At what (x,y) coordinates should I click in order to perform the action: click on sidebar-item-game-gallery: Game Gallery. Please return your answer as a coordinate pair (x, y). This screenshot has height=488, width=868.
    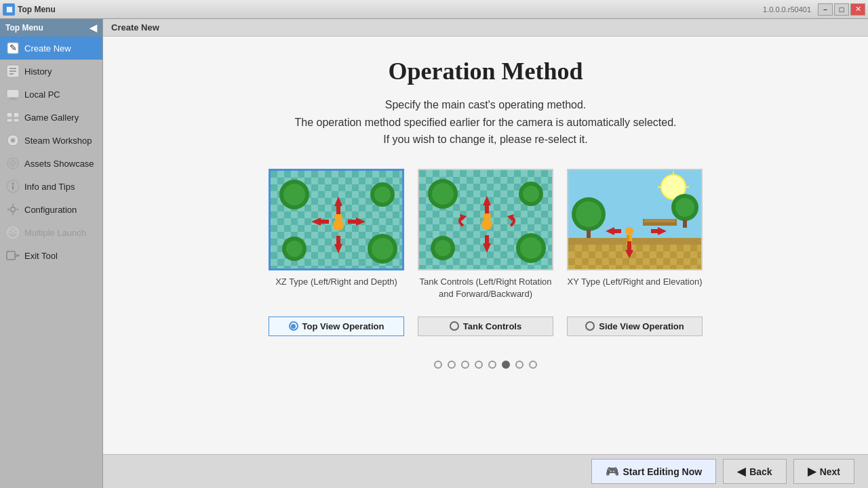
    Looking at the image, I should click on (52, 117).